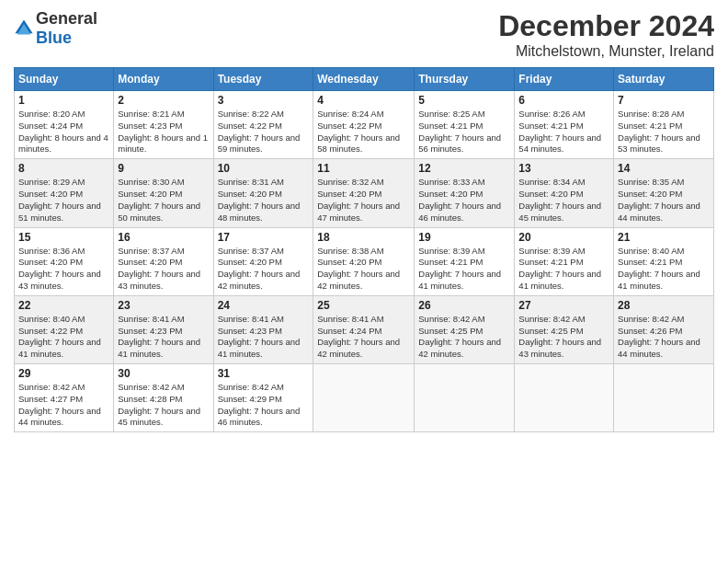 Image resolution: width=728 pixels, height=563 pixels. What do you see at coordinates (564, 132) in the screenshot?
I see `day-info: Sunrise: 8:26 AM Sunset: 4:21 PM Dayligh…` at bounding box center [564, 132].